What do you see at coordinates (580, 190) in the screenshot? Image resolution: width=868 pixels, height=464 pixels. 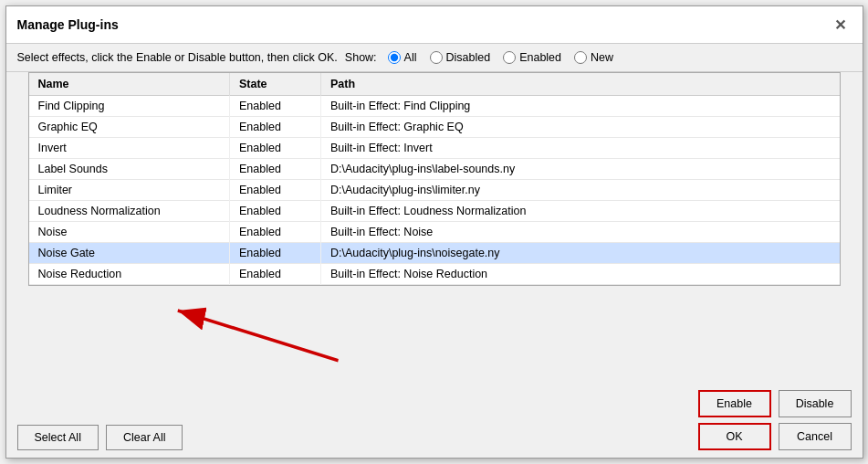 I see `cell-path: D:\Audacity\plug-ins\limiter.ny` at bounding box center [580, 190].